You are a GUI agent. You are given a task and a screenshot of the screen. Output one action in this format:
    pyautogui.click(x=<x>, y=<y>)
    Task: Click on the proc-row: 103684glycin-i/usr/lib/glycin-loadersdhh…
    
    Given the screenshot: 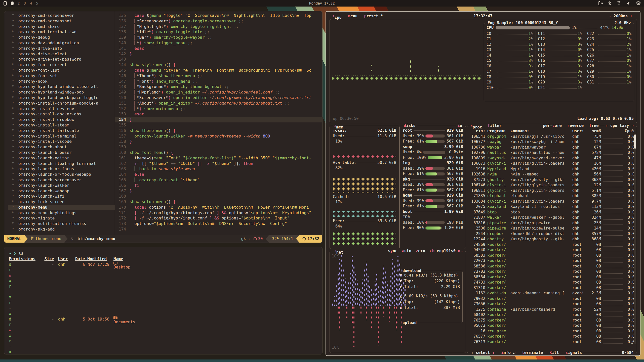 What is the action you would take?
    pyautogui.click(x=552, y=202)
    